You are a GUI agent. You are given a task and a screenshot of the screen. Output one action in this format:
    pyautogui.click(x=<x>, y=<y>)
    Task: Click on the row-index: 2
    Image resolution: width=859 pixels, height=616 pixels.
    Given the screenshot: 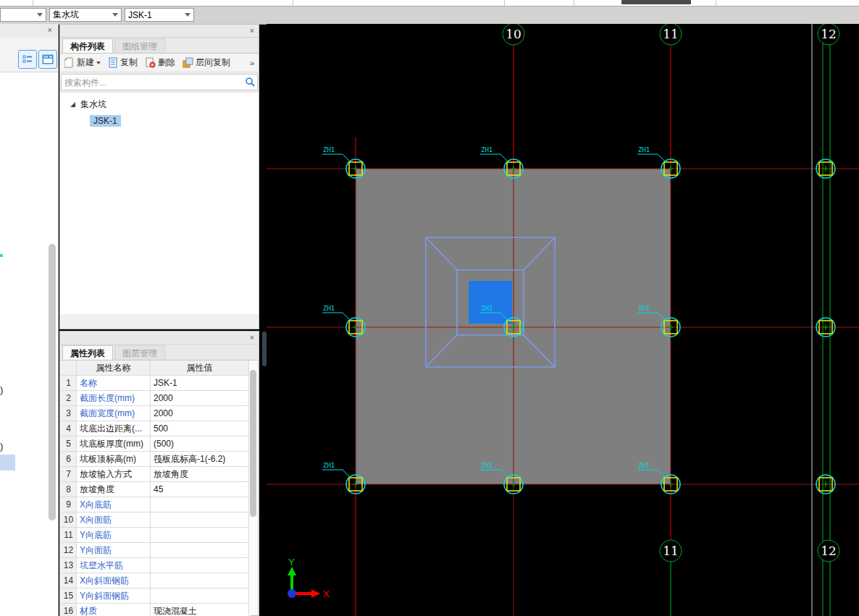 What is the action you would take?
    pyautogui.click(x=69, y=398)
    